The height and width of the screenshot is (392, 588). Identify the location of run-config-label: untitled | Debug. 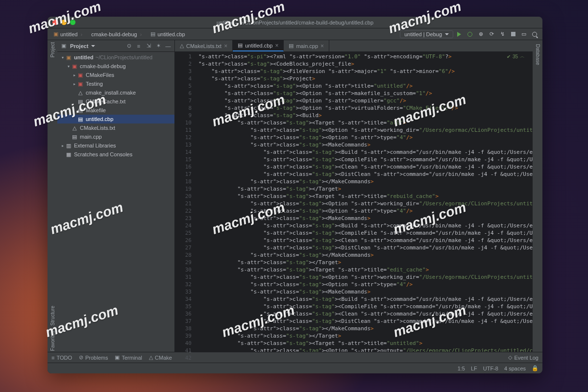
(423, 34).